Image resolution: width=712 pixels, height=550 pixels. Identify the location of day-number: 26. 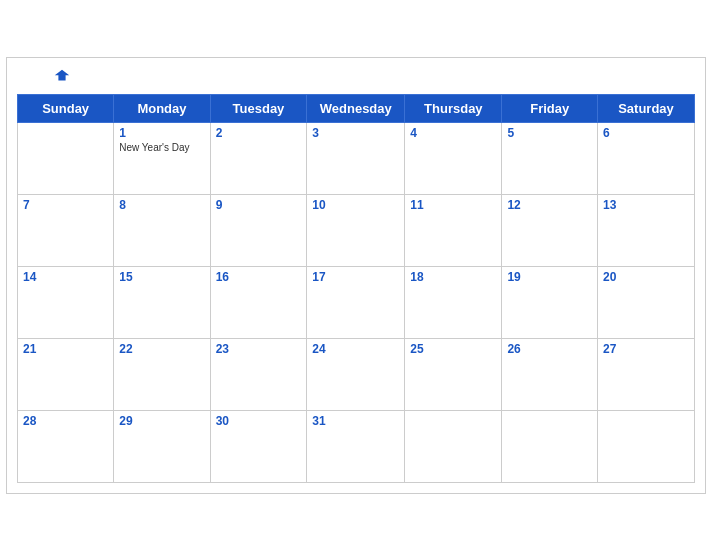
(550, 349).